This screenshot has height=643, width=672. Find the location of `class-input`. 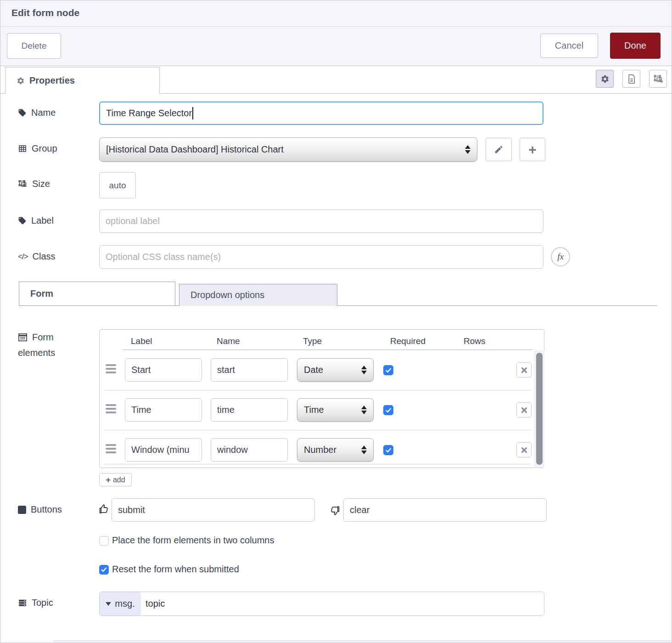

class-input is located at coordinates (321, 257).